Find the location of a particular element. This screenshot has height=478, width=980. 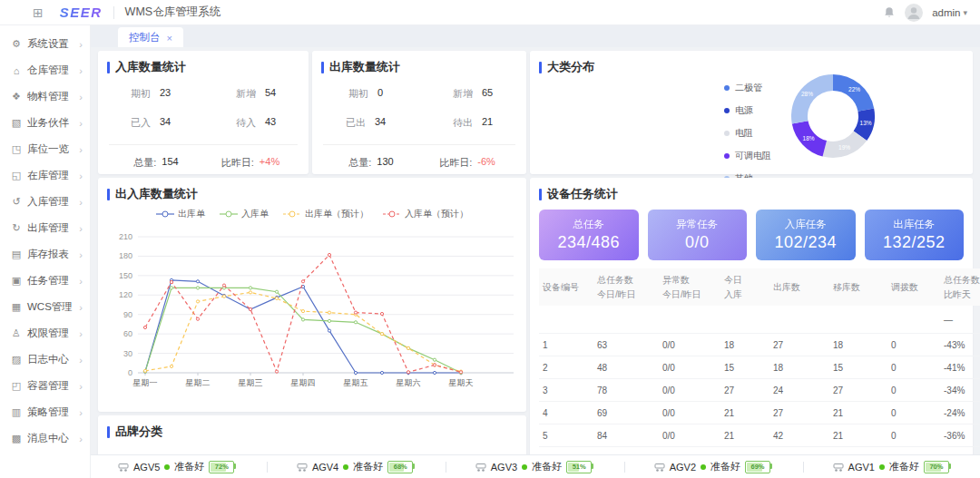

agv-name: AGV3 is located at coordinates (505, 467).